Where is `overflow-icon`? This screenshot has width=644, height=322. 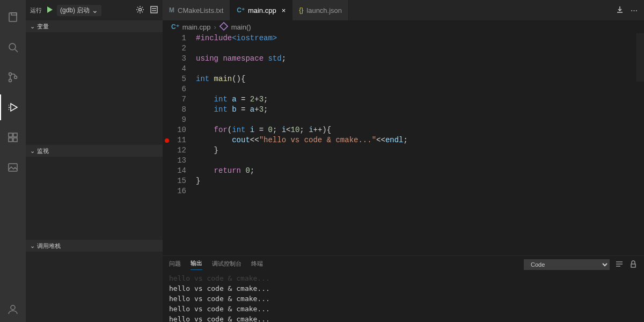
overflow-icon is located at coordinates (154, 11).